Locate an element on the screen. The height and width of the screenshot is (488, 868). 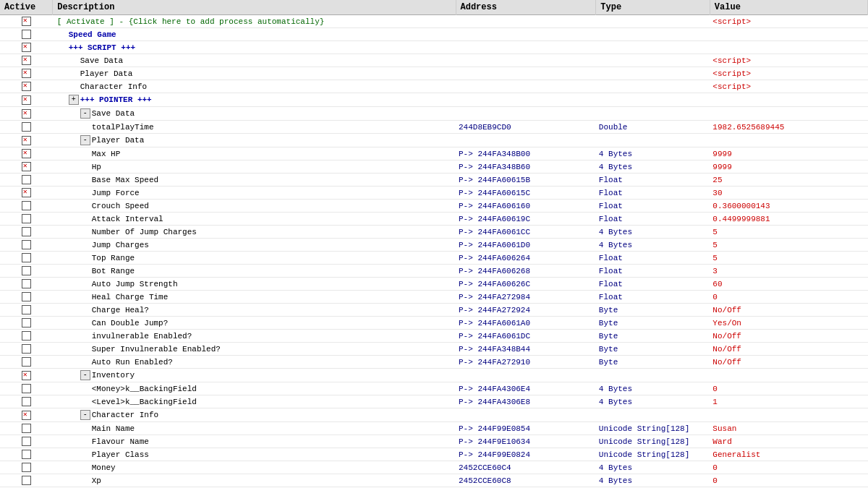
table-row: Money2452CCE60C44 Bytes0 is located at coordinates (434, 468).